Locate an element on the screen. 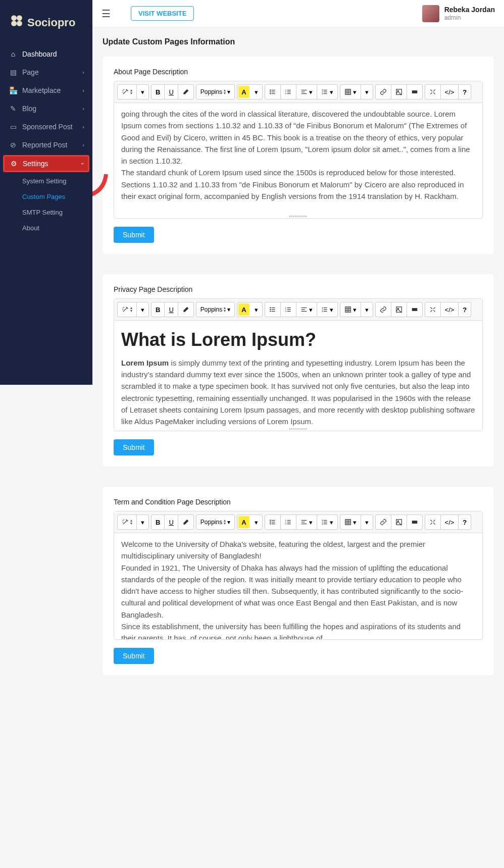  about-editor: ▴▾▾ BU Poppins ▴▾ ▾ A▾ 123 ▾ ▾ ▾▾ </>? g… is located at coordinates (298, 149).